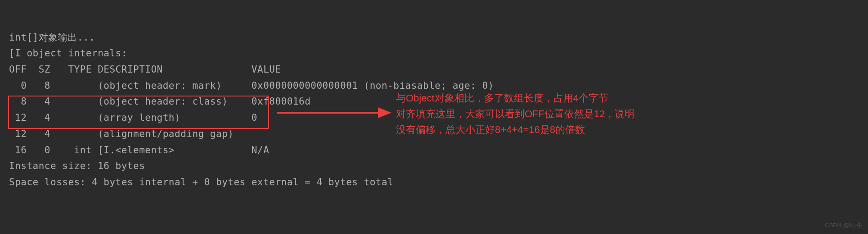  Describe the element at coordinates (515, 98) in the screenshot. I see `annotation-line-1: 与Object对象相比，多了数组长度，占用4个字节` at that location.